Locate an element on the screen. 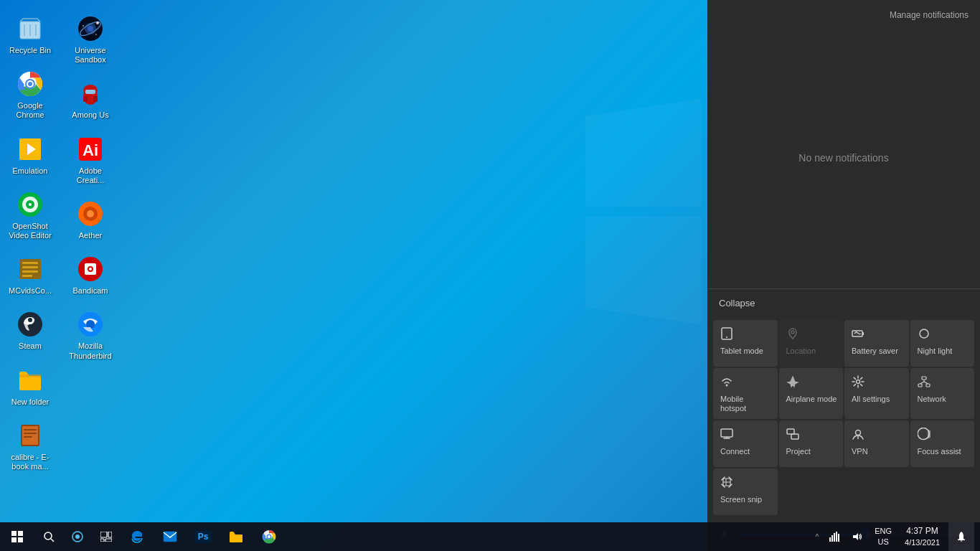 The width and height of the screenshot is (980, 551). location-icon is located at coordinates (812, 336).